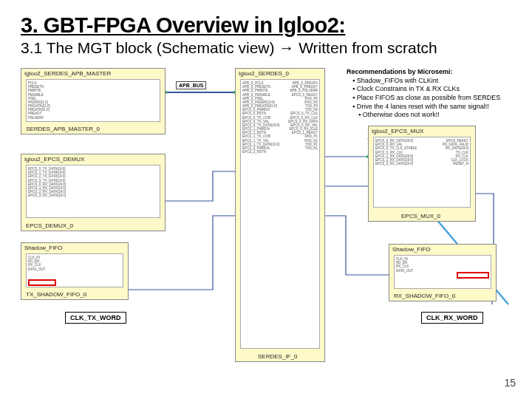 The width and height of the screenshot is (532, 399). Describe the element at coordinates (452, 318) in the screenshot. I see `sticker-clk-rx: CLK_RX_WORD` at that location.